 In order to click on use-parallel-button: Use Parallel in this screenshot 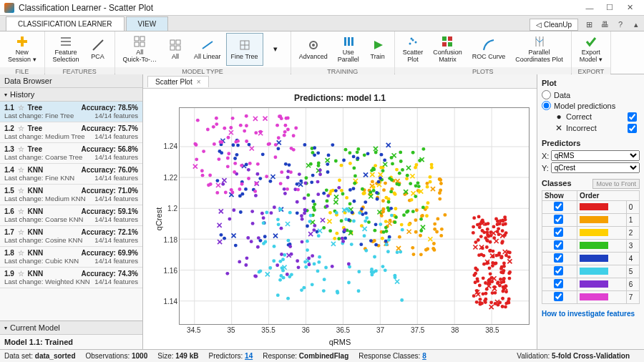, I will do `click(348, 49)`.